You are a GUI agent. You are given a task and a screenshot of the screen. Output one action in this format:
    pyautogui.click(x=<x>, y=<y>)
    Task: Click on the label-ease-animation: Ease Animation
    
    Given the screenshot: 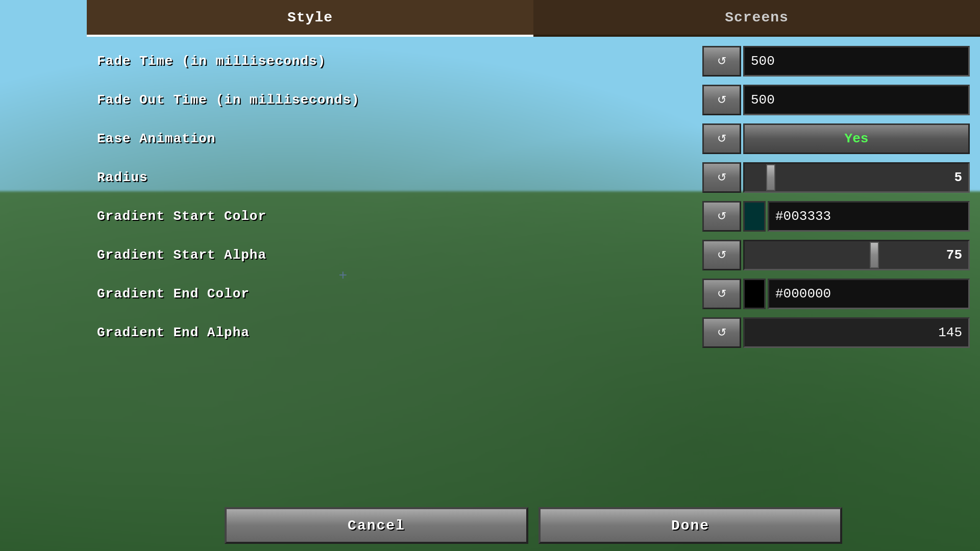 What is the action you would take?
    pyautogui.click(x=400, y=139)
    